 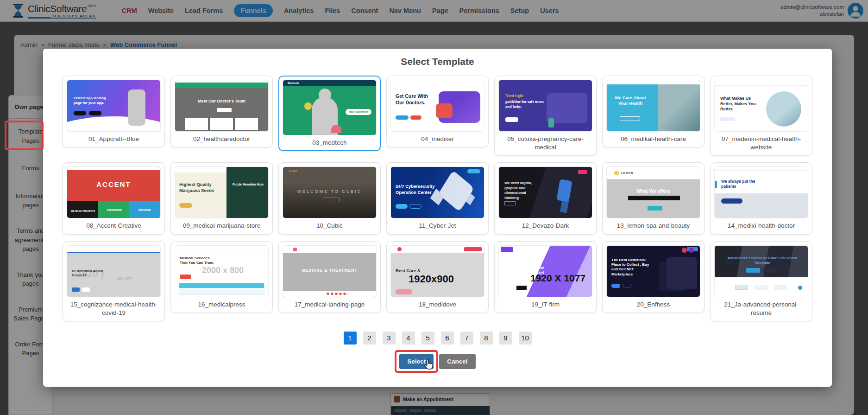 I want to click on template-thumbnail: Advanced Personal Resume / CV vCard Temp…, so click(x=761, y=271).